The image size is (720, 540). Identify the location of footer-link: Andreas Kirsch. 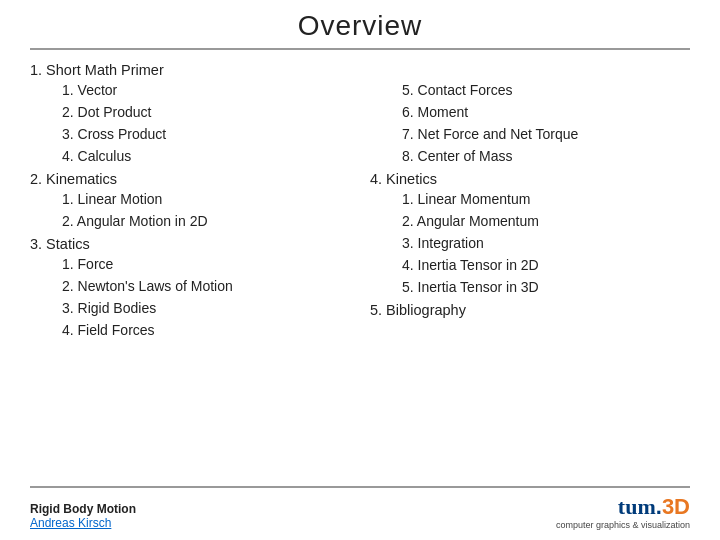
(83, 523).